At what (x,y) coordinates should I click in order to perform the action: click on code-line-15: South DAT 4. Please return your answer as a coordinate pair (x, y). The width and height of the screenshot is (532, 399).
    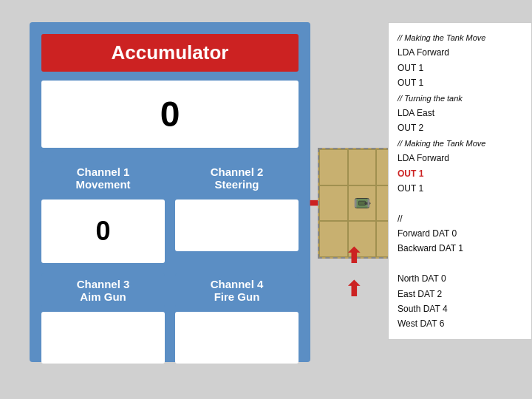
    Looking at the image, I should click on (460, 309).